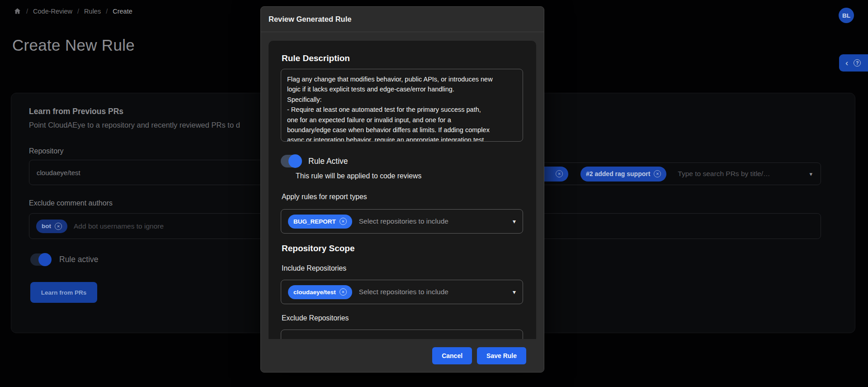  I want to click on collapse-help-button: ‹ ?, so click(854, 63).